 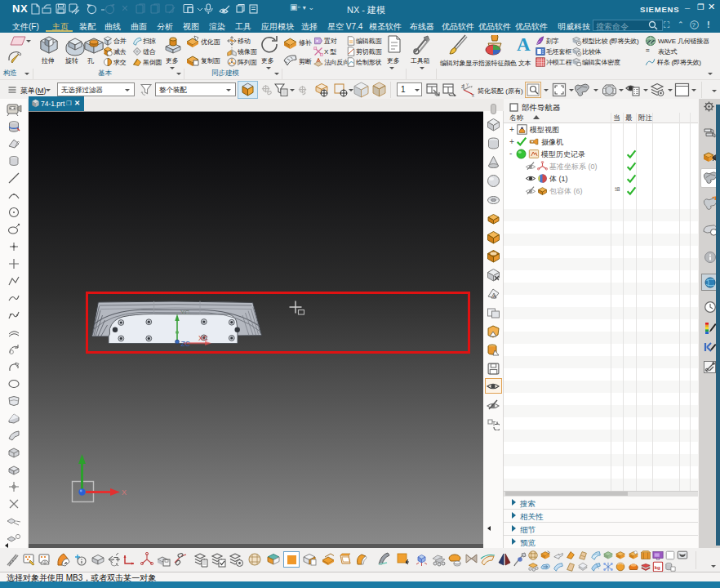 What do you see at coordinates (203, 338) in the screenshot?
I see `svg-text: XC` at bounding box center [203, 338].